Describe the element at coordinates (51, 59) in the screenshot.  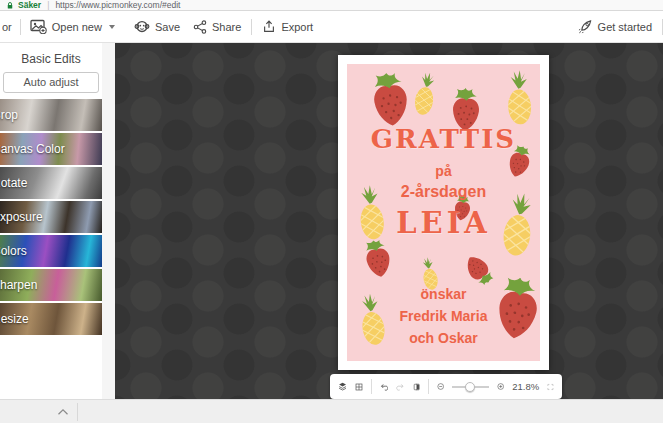
I see `sidebar-title: Basic Edits` at that location.